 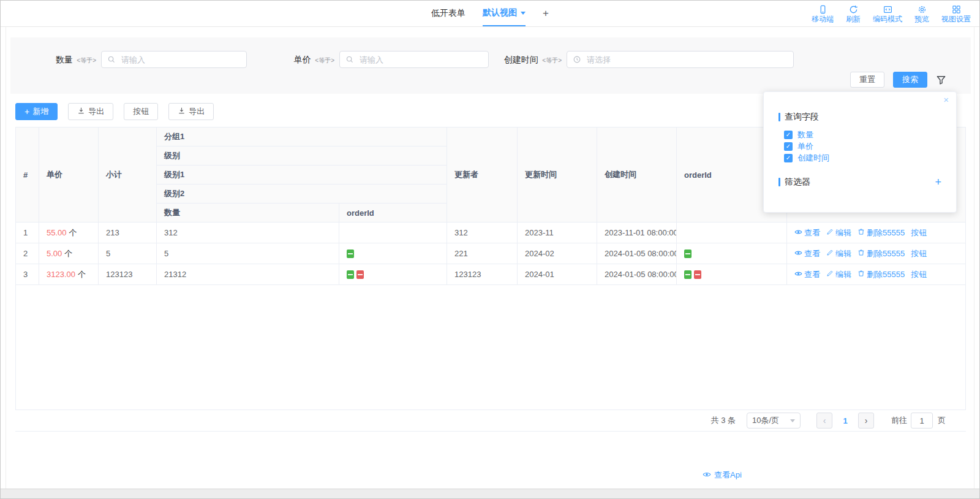 What do you see at coordinates (86, 60) in the screenshot?
I see `qty-filter-operator: <等于>` at bounding box center [86, 60].